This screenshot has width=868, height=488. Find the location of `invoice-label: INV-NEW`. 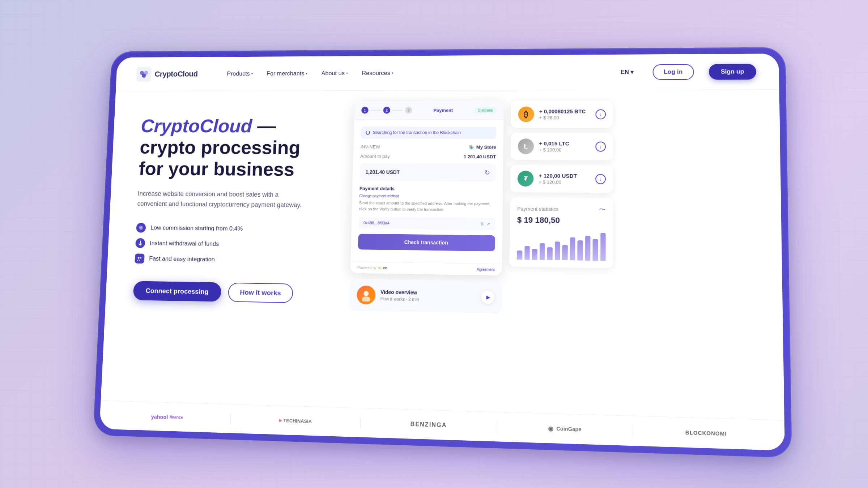

invoice-label: INV-NEW is located at coordinates (370, 147).